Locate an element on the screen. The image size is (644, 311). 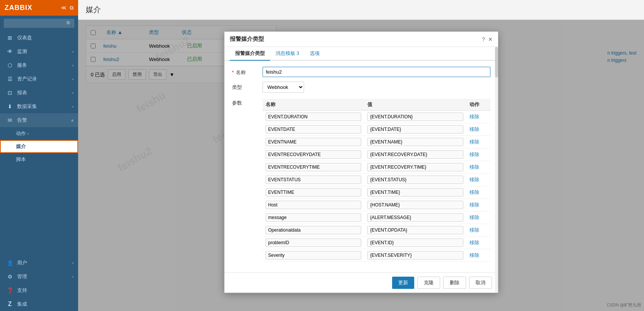
sidebar-subitem-script: 脚本 is located at coordinates (39, 160).